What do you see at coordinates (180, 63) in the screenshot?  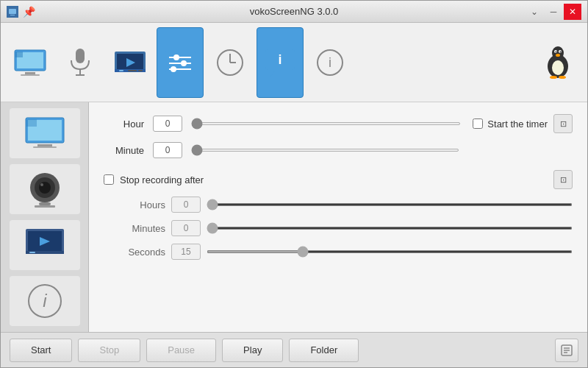 I see `toolbar-settings` at bounding box center [180, 63].